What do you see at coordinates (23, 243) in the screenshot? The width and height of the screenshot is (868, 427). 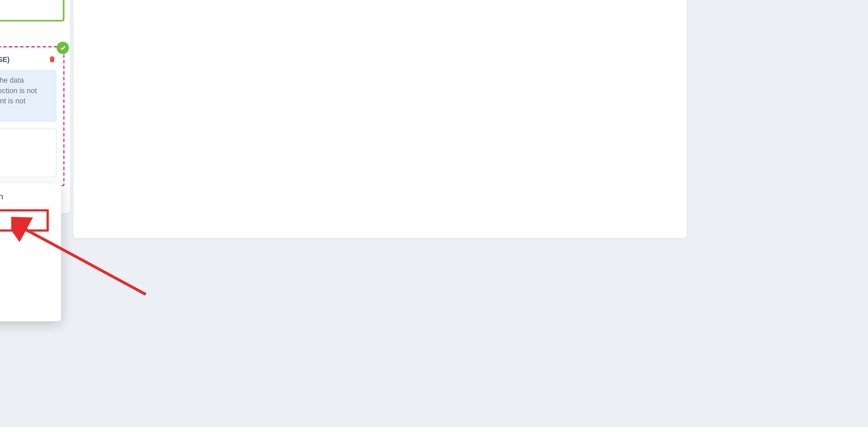 I see `menu-item-ai-tools-chatgpt-: AI TOOLS (ChatGPT)` at bounding box center [23, 243].